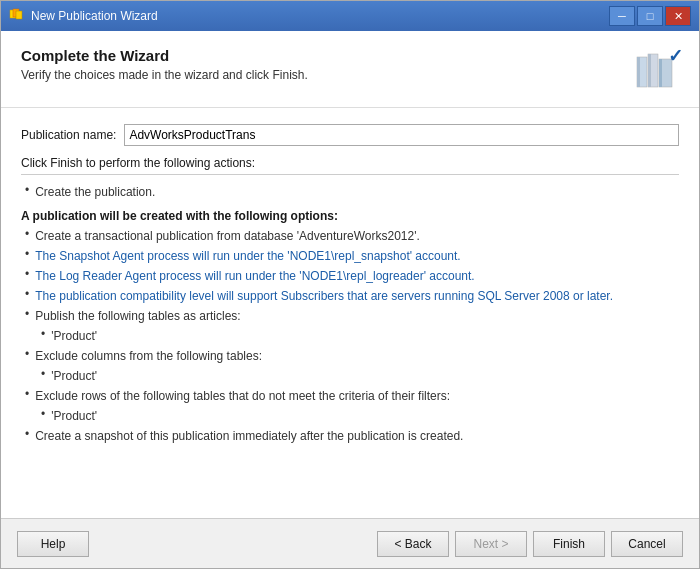 This screenshot has width=700, height=569. I want to click on publication-name-label: Publication name:, so click(68, 135).